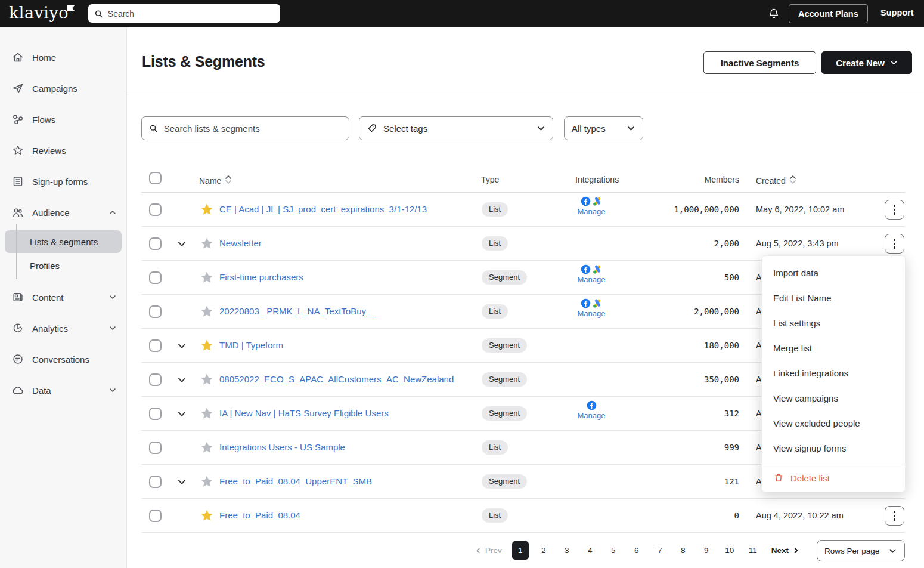 The height and width of the screenshot is (568, 924). Describe the element at coordinates (215, 180) in the screenshot. I see `column-header-name: Name` at that location.